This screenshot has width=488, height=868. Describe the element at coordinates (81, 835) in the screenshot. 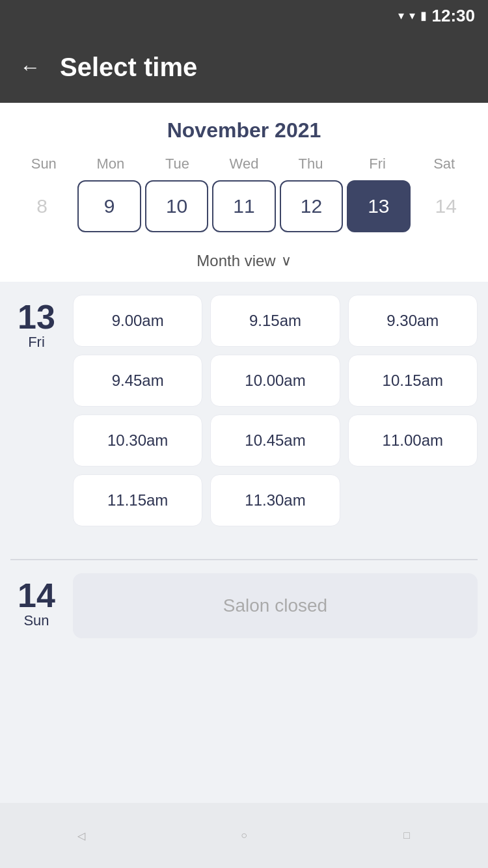

I see `nav-back-button: ◁` at that location.